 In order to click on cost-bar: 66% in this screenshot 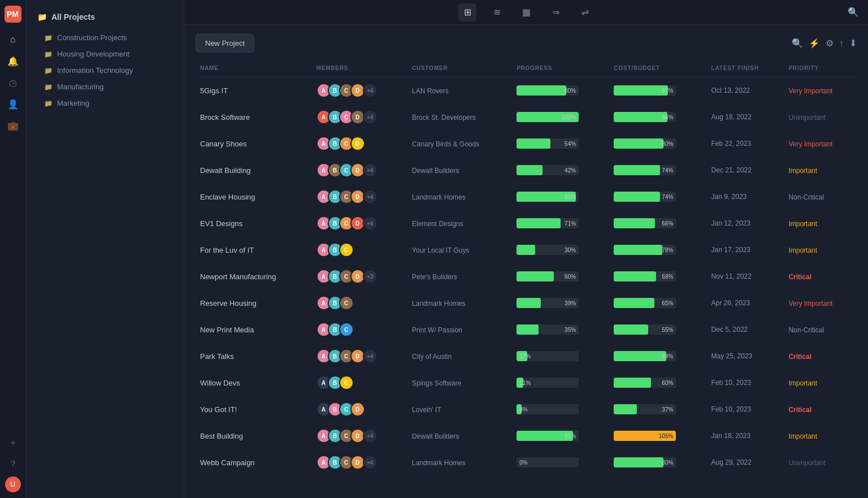, I will do `click(645, 223)`.